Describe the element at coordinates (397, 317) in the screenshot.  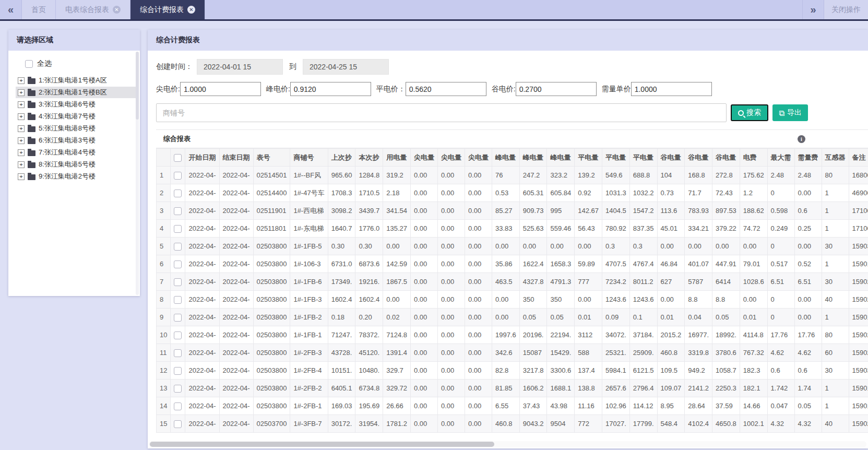
I see `table-cell: 0.02` at that location.